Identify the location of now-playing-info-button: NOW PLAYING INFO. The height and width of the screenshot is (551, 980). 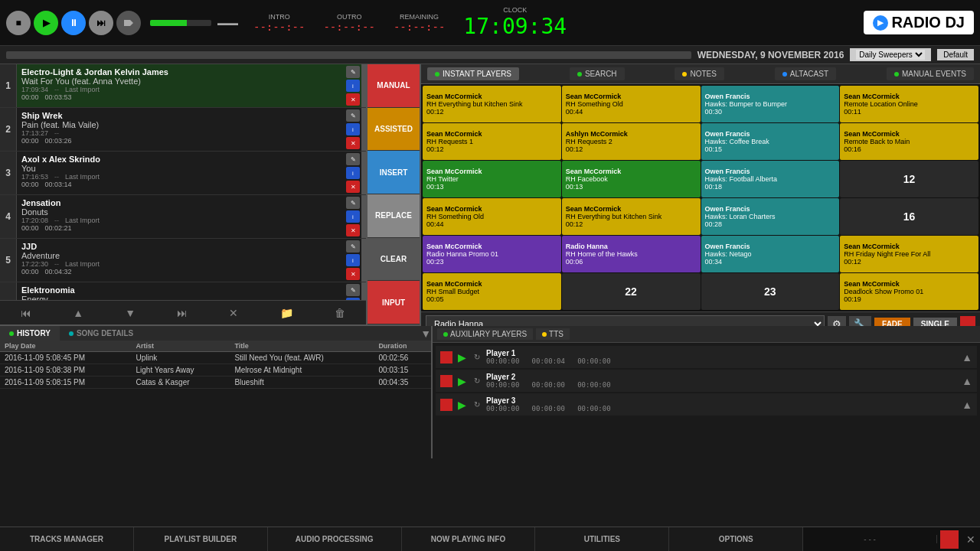
(469, 539).